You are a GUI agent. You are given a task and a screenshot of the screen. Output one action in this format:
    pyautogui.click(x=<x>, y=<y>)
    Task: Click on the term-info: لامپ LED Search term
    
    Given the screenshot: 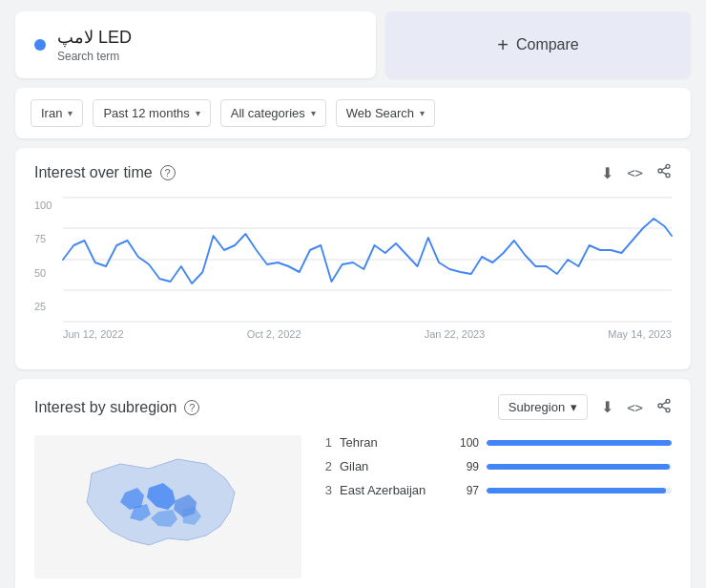 What is the action you would take?
    pyautogui.click(x=94, y=45)
    